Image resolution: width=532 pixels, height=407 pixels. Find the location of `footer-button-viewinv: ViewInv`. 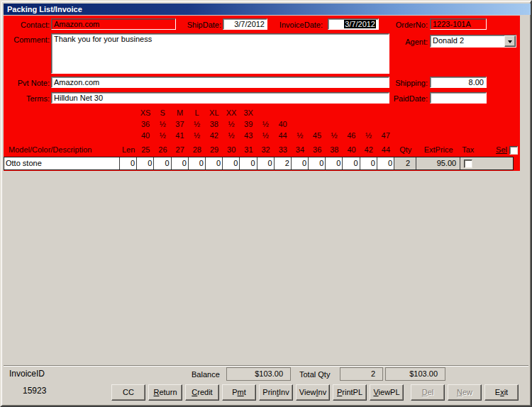

footer-button-viewinv: ViewInv is located at coordinates (313, 393).